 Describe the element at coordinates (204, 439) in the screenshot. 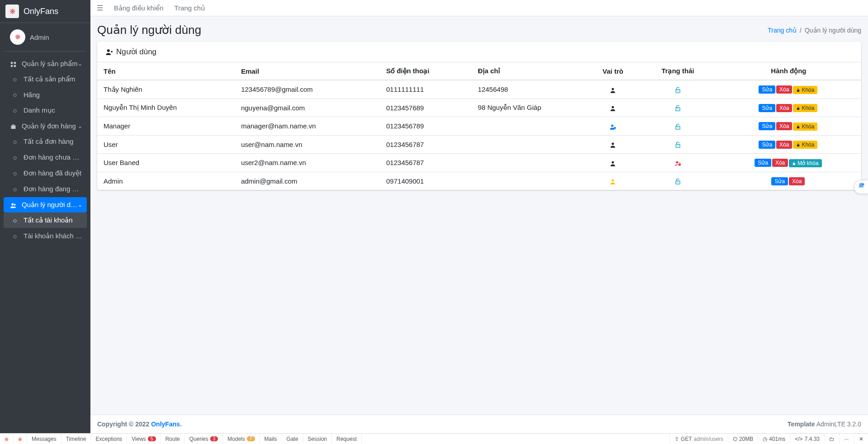

I see `debugbar-tab-queries: Queries3` at that location.